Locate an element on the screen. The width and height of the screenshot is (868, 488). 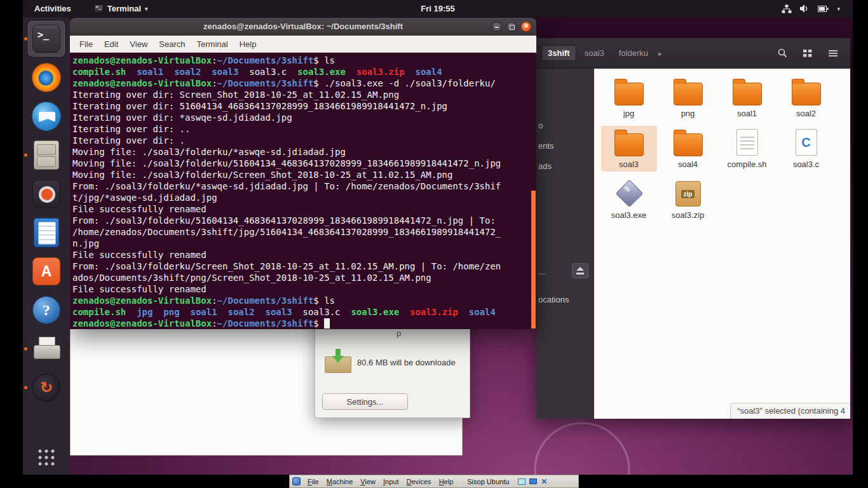
minimize-button is located at coordinates (497, 27).